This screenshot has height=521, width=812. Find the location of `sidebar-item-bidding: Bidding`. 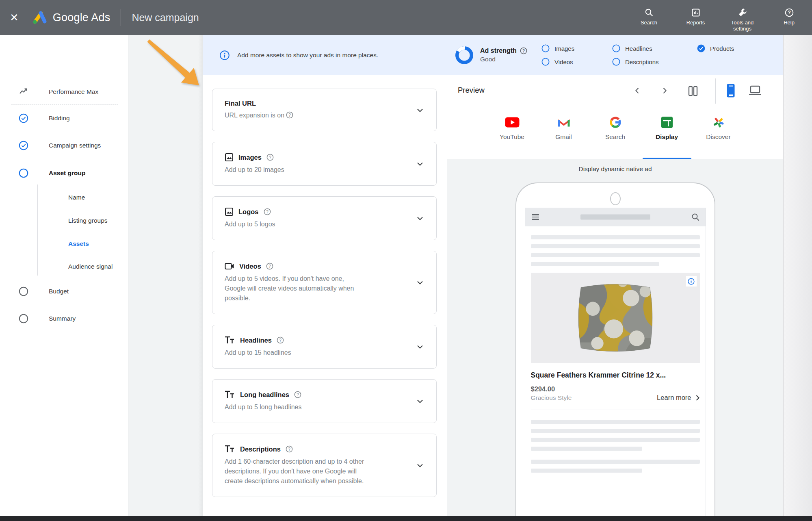

sidebar-item-bidding: Bidding is located at coordinates (35, 118).